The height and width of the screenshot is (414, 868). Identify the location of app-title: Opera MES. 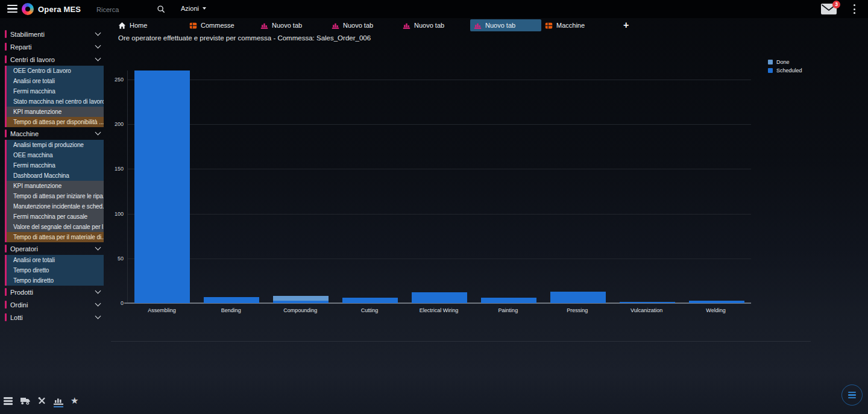
(59, 10).